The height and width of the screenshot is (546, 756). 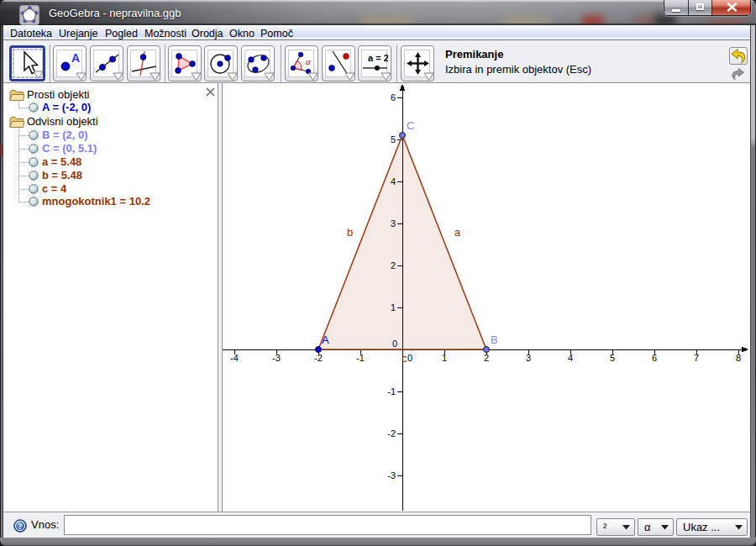 What do you see at coordinates (308, 61) in the screenshot?
I see `svg-text: α` at bounding box center [308, 61].